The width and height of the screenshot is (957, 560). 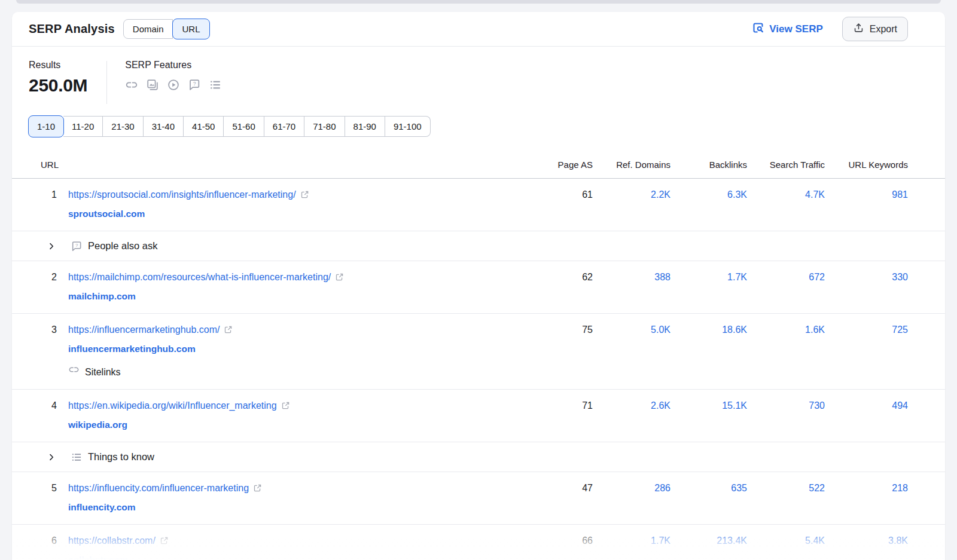 What do you see at coordinates (194, 85) in the screenshot?
I see `people-also-ask-icon: ?` at bounding box center [194, 85].